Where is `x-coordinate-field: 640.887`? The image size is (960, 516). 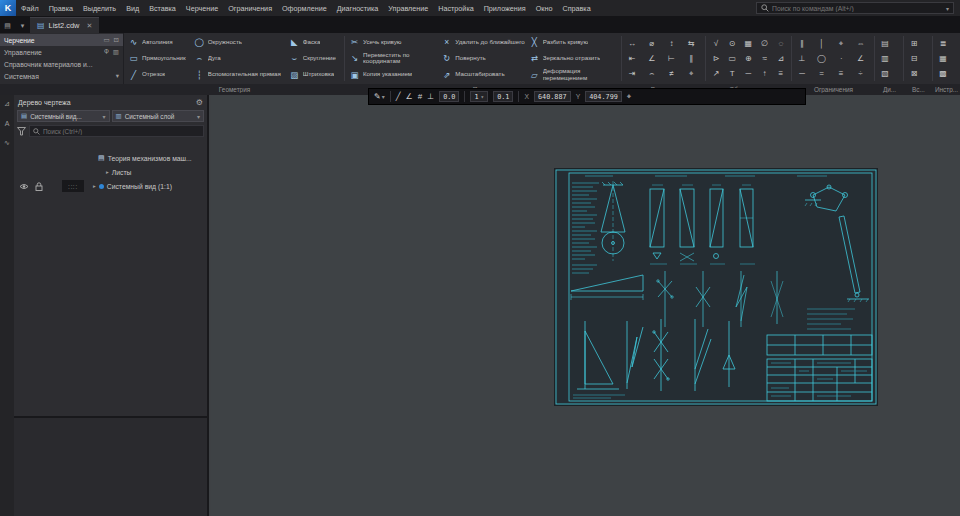
x-coordinate-field: 640.887 is located at coordinates (552, 96).